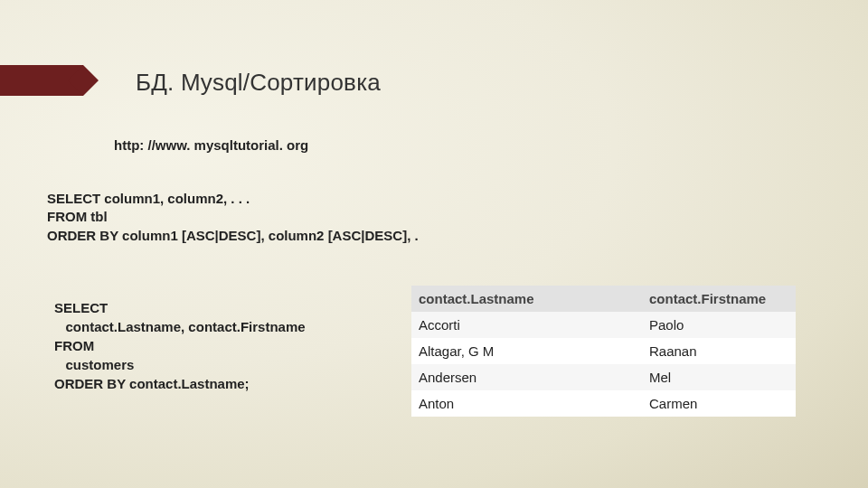  I want to click on cell-lastname: Andersen, so click(526, 378).